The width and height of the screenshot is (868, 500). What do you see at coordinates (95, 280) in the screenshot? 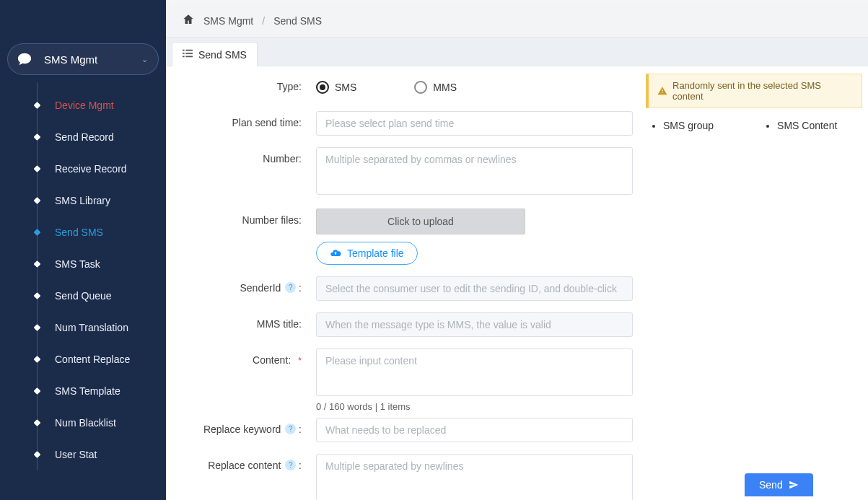
I see `sidebar-nav: Device Mgmt Send Record Receive Record S…` at bounding box center [95, 280].